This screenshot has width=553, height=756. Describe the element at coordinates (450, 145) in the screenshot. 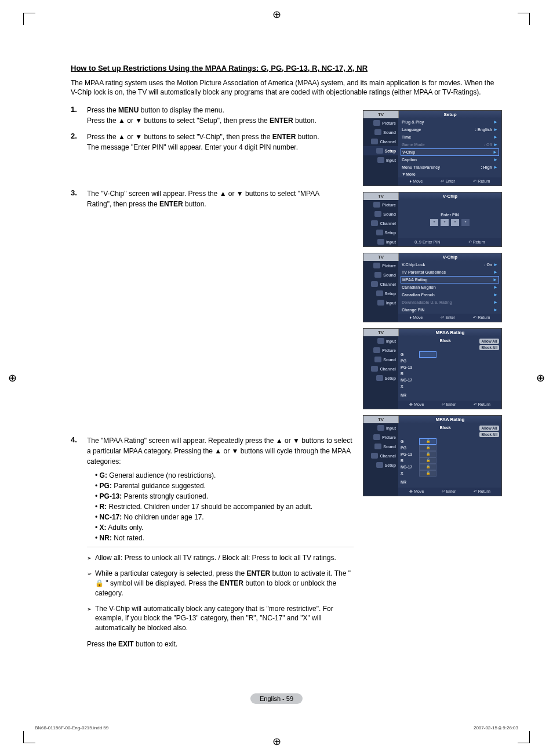

I see `menu-row: Game Mode: Off ►` at that location.